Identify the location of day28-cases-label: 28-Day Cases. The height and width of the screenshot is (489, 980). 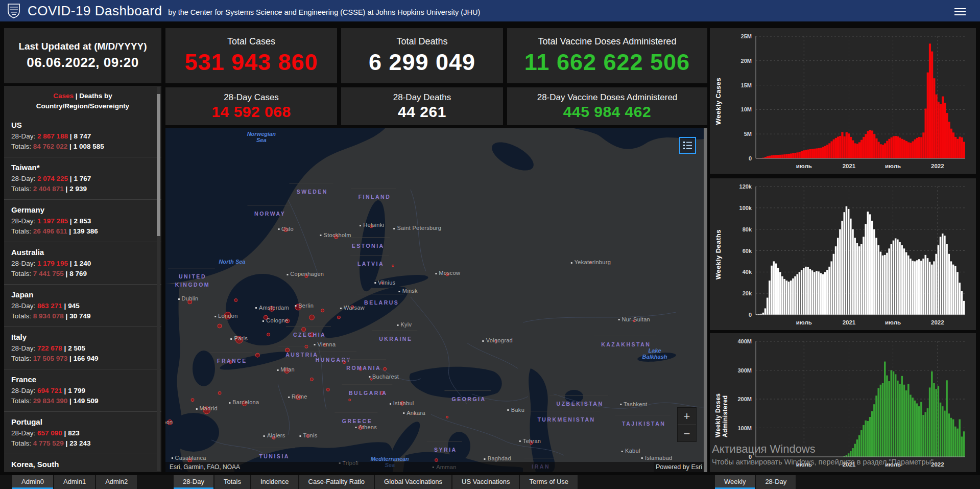
(251, 98).